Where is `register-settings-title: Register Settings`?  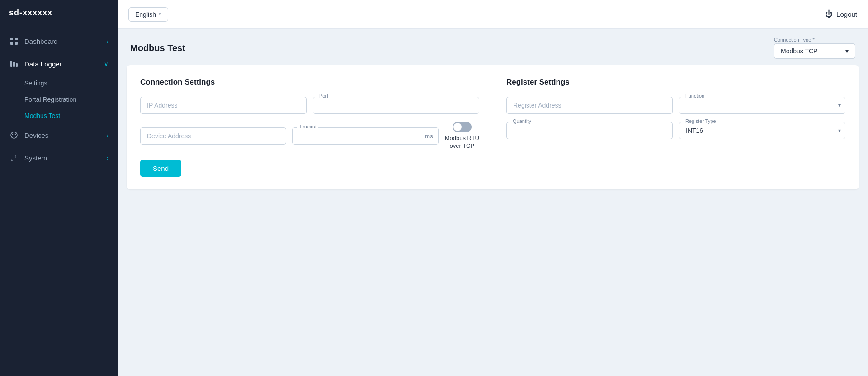
register-settings-title: Register Settings is located at coordinates (676, 82).